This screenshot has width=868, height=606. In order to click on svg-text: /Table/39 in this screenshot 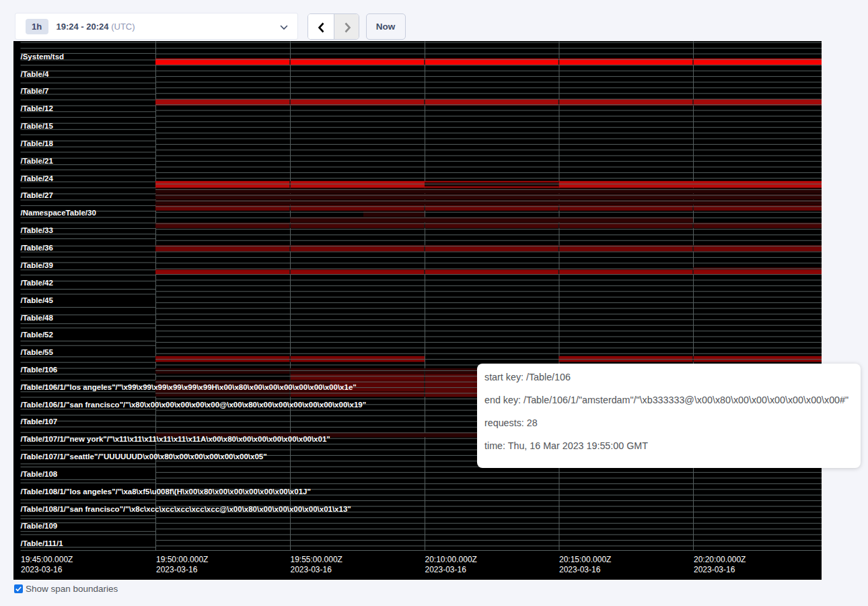, I will do `click(37, 265)`.